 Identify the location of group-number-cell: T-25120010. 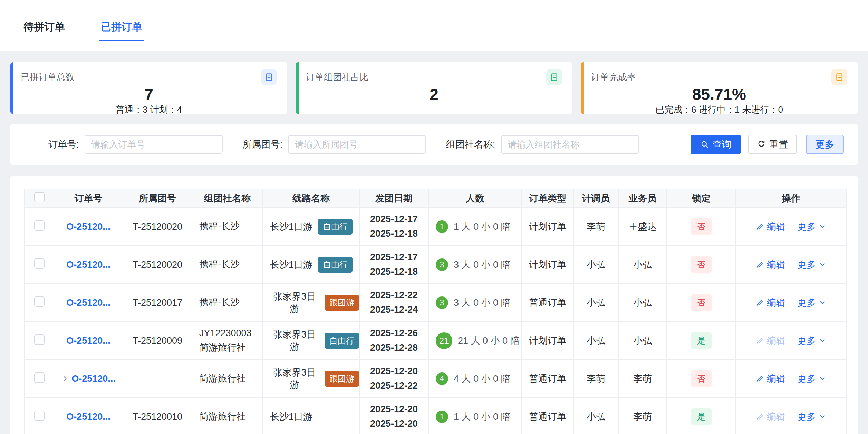
(157, 416).